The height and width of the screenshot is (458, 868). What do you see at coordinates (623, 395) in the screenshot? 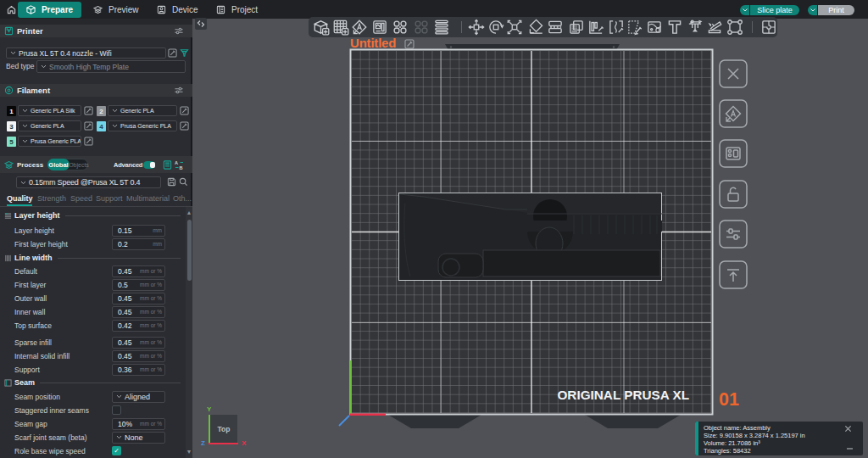
I see `svg-text: ORIGINAL PRUSA XL` at bounding box center [623, 395].